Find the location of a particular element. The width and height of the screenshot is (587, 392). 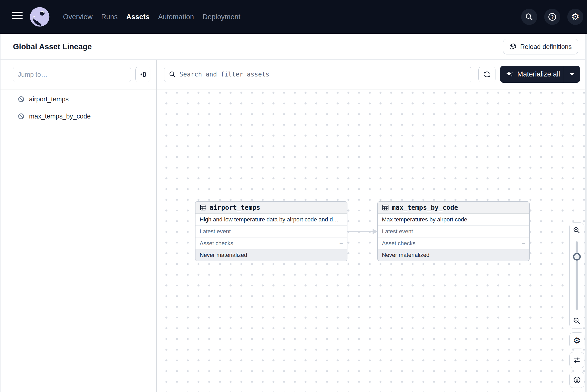

toolbar-row: Materialize all is located at coordinates (294, 75).